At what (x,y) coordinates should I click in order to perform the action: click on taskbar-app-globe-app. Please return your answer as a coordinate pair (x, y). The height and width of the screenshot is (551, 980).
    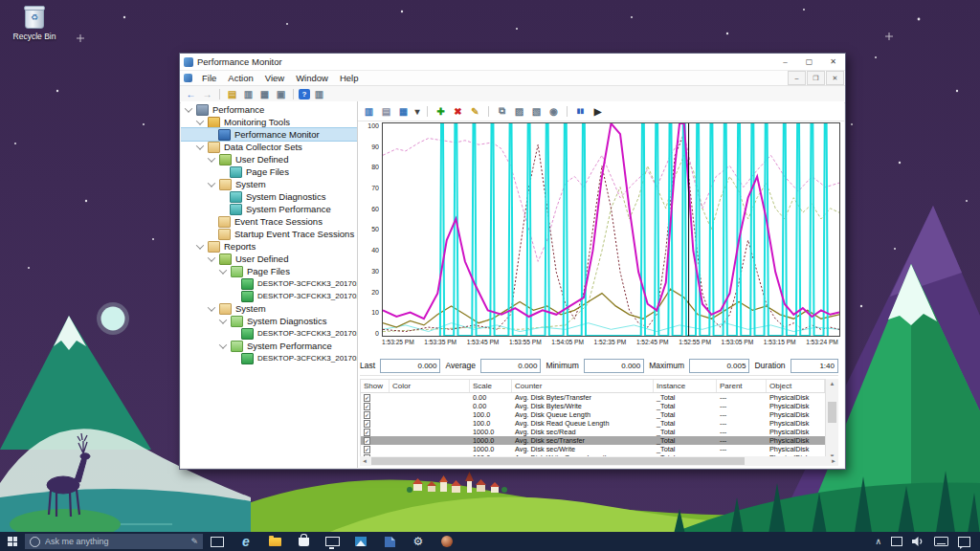
    Looking at the image, I should click on (447, 541).